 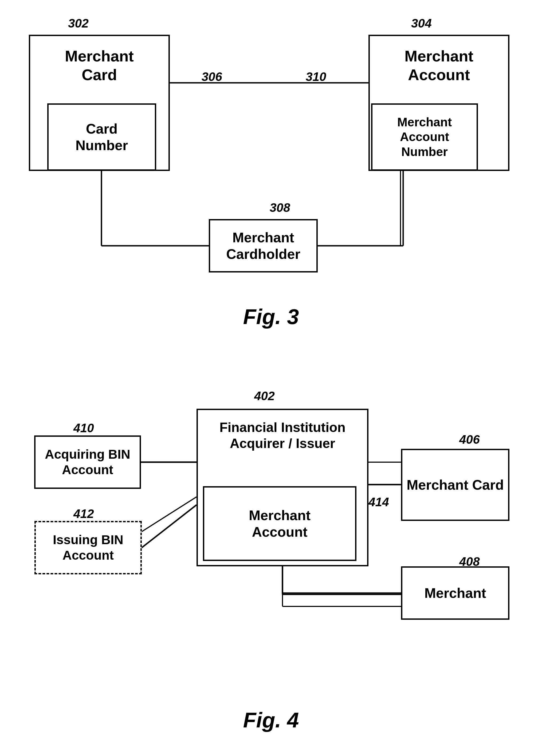 I want to click on ref-414: 414, so click(x=379, y=502).